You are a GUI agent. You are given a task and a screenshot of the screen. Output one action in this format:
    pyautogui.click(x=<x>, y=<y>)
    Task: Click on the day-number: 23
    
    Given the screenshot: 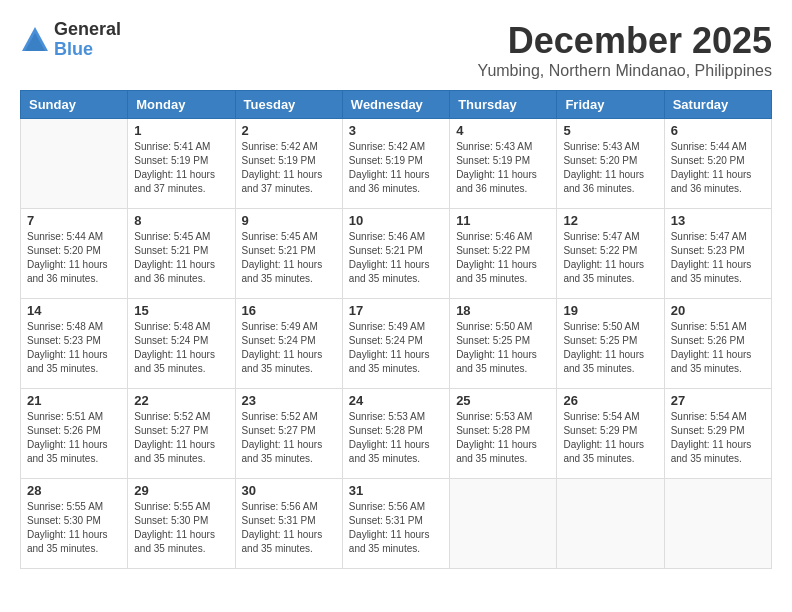 What is the action you would take?
    pyautogui.click(x=289, y=400)
    